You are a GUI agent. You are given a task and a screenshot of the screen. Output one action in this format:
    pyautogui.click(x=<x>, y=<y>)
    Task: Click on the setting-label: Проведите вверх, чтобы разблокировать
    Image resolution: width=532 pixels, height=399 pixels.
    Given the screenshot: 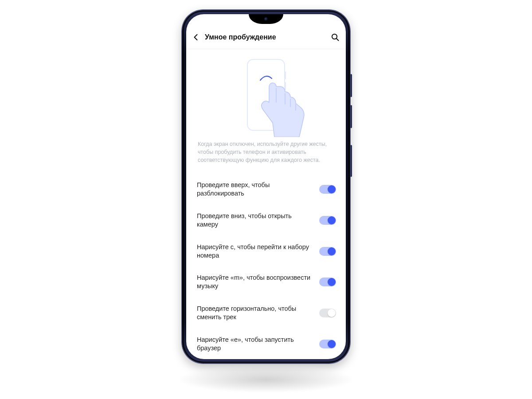 What is the action you would take?
    pyautogui.click(x=255, y=189)
    